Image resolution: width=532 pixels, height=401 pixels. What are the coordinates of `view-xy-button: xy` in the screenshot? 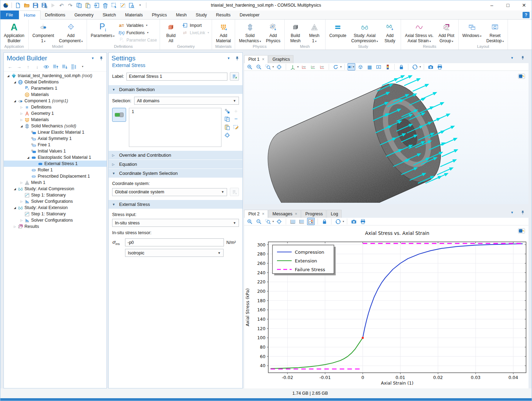 It's located at (304, 67).